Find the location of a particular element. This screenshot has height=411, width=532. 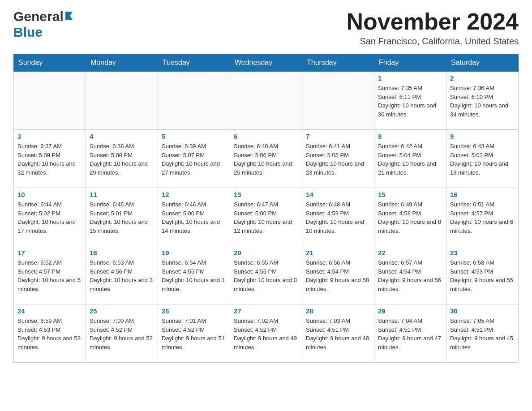

day-sun-info: Sunrise: 6:48 AMSunset: 4:59 PMDaylight:… is located at coordinates (338, 218).